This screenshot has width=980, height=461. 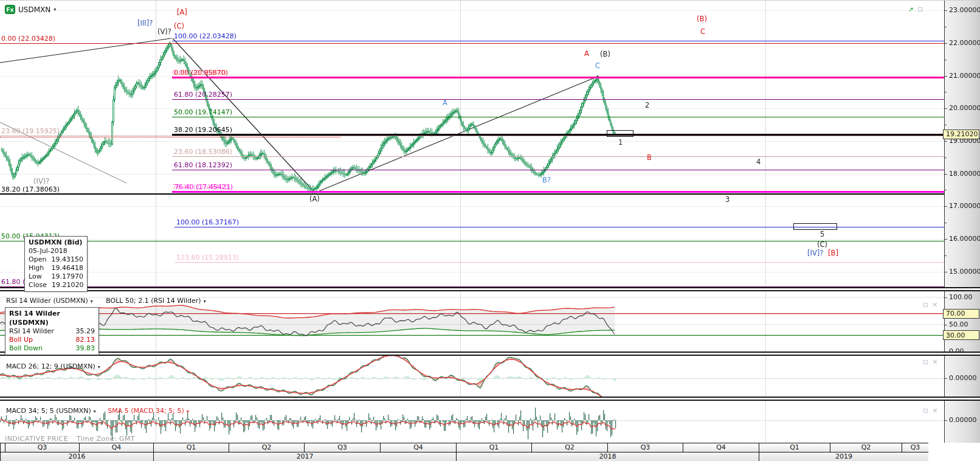 What do you see at coordinates (106, 439) in the screenshot?
I see `timezone-label: Time Zone: GMT` at bounding box center [106, 439].